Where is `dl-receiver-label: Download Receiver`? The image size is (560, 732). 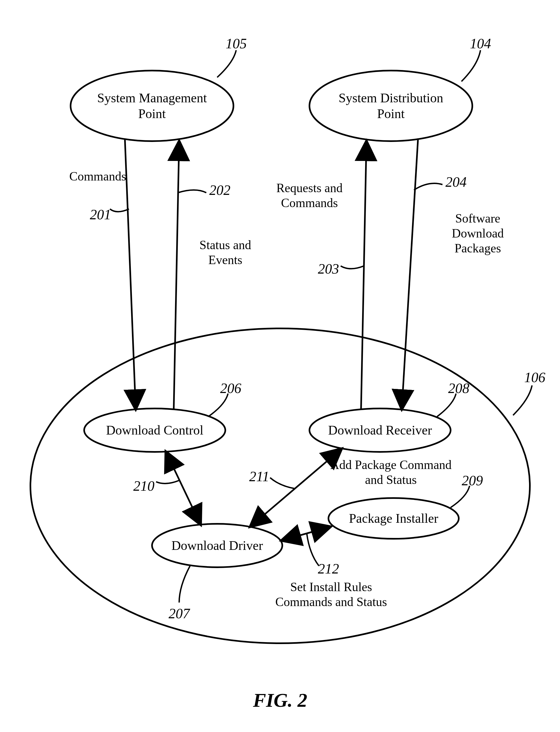 dl-receiver-label: Download Receiver is located at coordinates (380, 430).